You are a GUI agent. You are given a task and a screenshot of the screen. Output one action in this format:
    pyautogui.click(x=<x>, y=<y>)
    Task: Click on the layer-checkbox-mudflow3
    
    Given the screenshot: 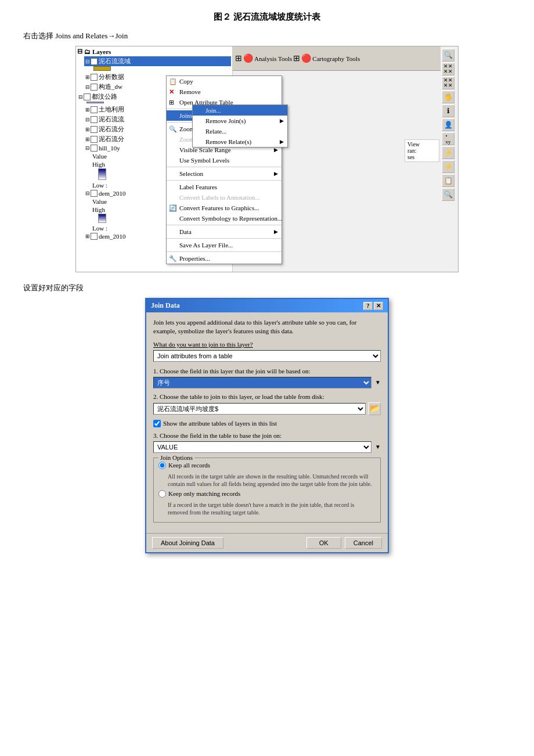 What is the action you would take?
    pyautogui.click(x=94, y=129)
    